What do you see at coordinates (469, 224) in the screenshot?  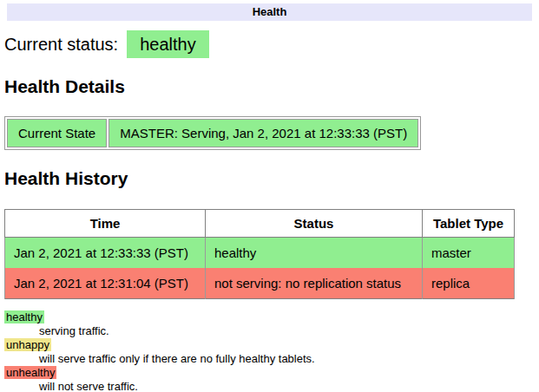 I see `column-header-tablet-type: Tablet Type` at bounding box center [469, 224].